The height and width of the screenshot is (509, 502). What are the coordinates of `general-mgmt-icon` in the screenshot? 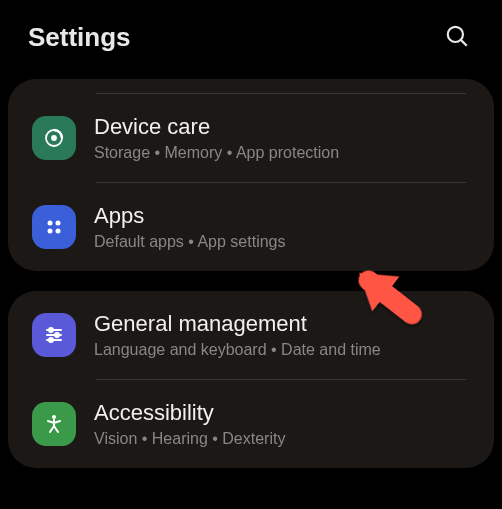 It's located at (54, 335).